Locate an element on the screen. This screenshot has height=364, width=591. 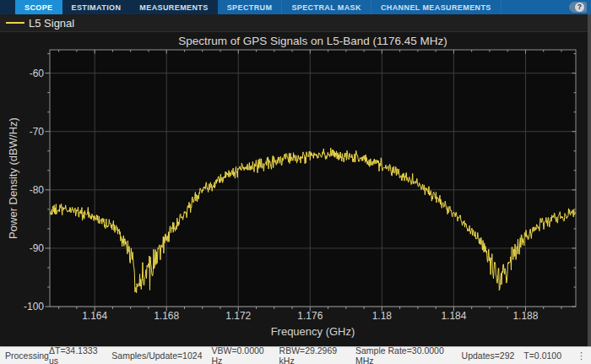
y-tick-label: -60 is located at coordinates (37, 73).